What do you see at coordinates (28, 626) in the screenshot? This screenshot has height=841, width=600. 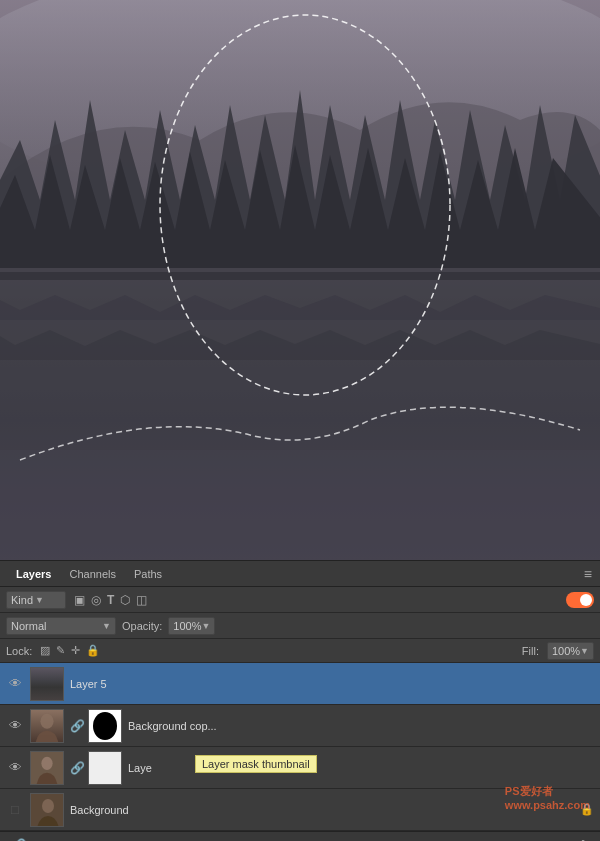 I see `blend-mode-value: Normal` at bounding box center [28, 626].